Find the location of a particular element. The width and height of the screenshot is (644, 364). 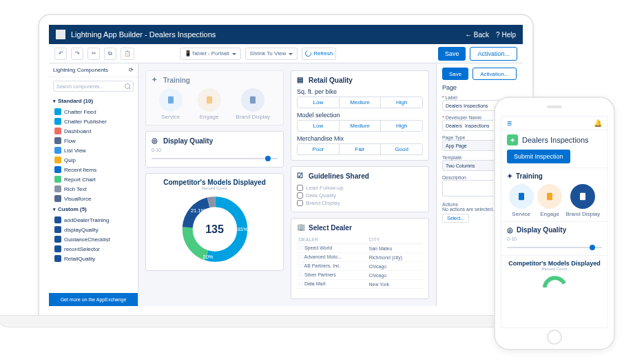

zoom-select: Shrink To View is located at coordinates (271, 54).